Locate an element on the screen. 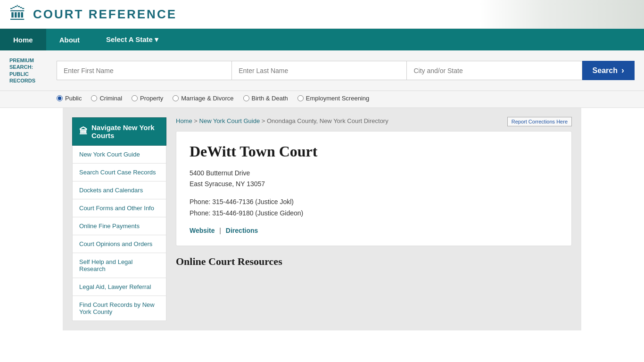  premium-label: PREMIUM SEARCH: PUBLIC RECORDS is located at coordinates (33, 71).